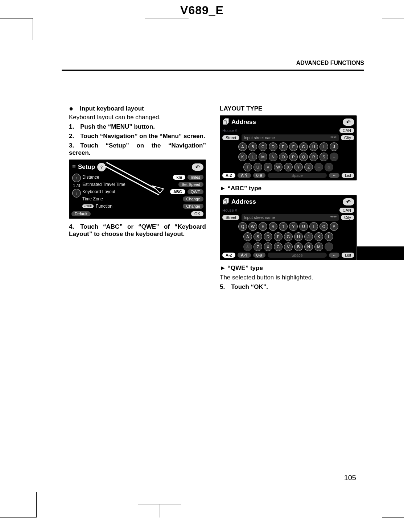 Image resolution: width=404 pixels, height=532 pixels. I want to click on btn-qwe: QWE, so click(195, 192).